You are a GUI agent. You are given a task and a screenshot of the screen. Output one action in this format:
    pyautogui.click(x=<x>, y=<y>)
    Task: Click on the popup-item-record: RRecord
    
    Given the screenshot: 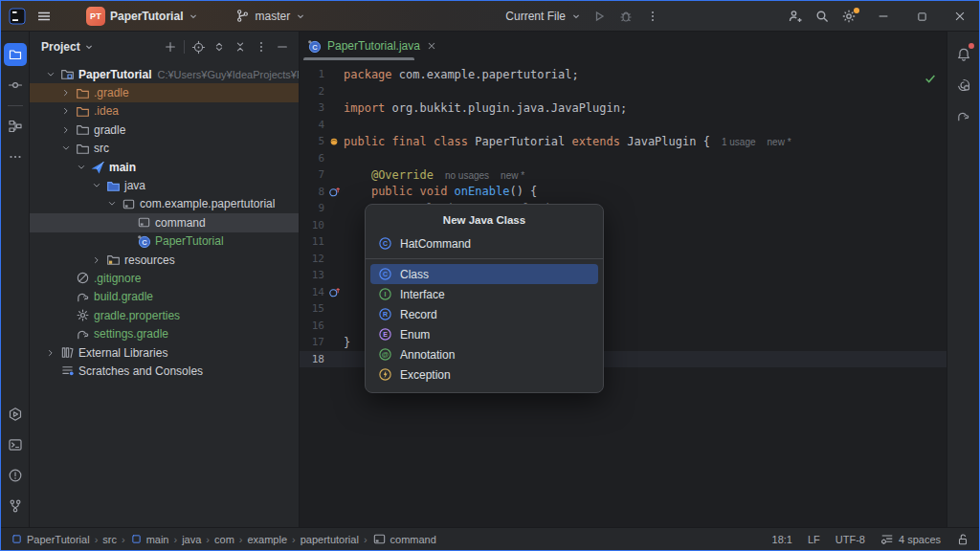 What is the action you would take?
    pyautogui.click(x=484, y=314)
    